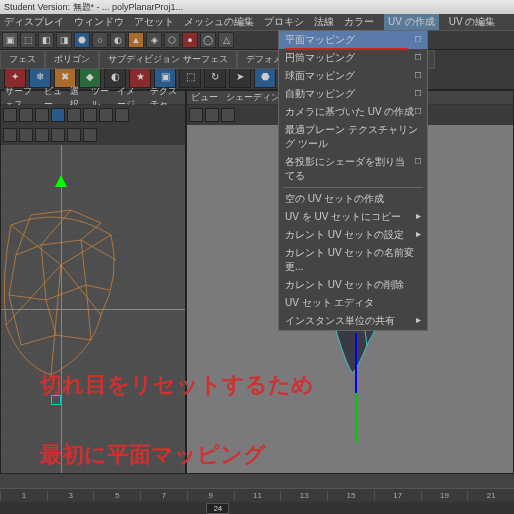 The width and height of the screenshot is (514, 514). I want to click on y-axis-handle, so click(356, 418).